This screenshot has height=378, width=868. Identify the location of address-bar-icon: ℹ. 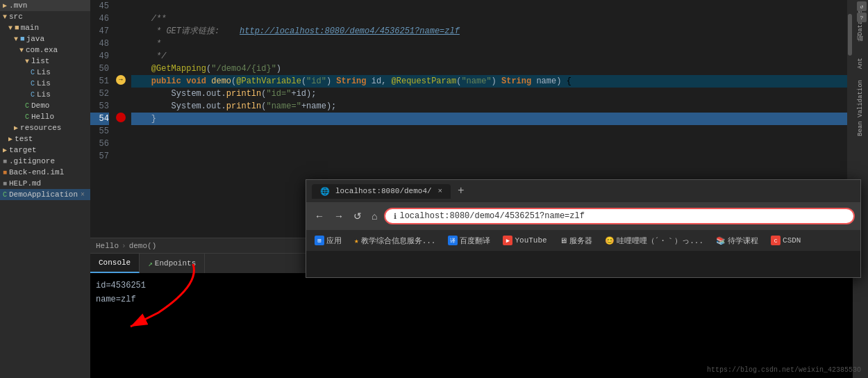
(395, 217).